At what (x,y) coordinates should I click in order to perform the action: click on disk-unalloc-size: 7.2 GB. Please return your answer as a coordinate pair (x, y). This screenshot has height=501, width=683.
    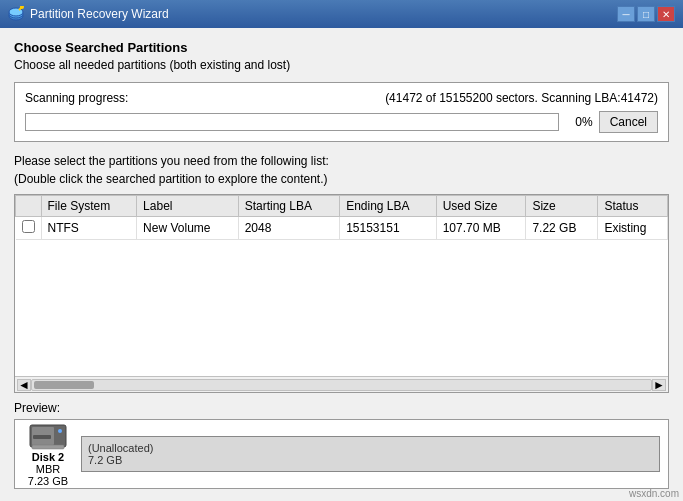
    Looking at the image, I should click on (374, 460).